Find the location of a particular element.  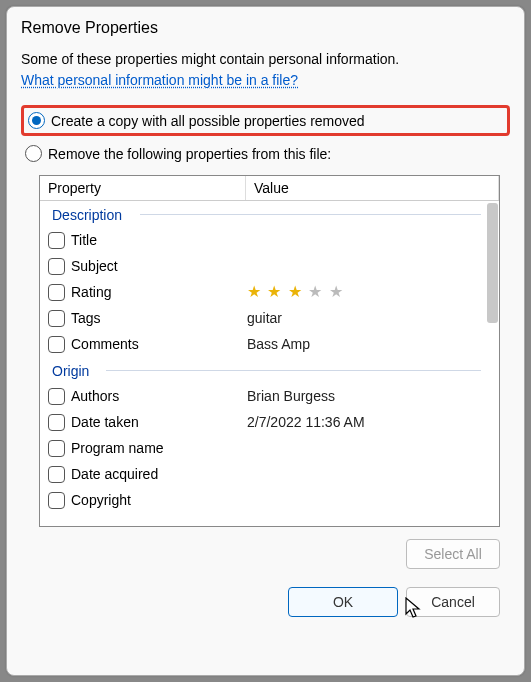

button-row-top: Select All is located at coordinates (266, 548).